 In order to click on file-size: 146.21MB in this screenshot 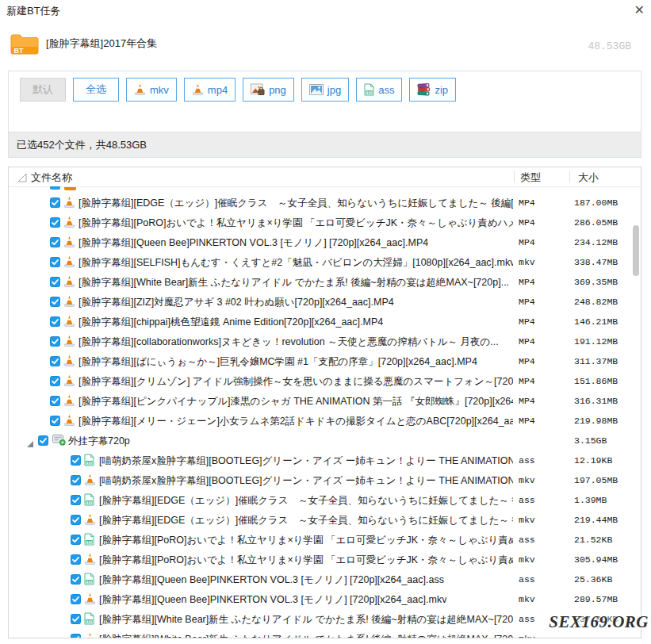, I will do `click(596, 322)`.